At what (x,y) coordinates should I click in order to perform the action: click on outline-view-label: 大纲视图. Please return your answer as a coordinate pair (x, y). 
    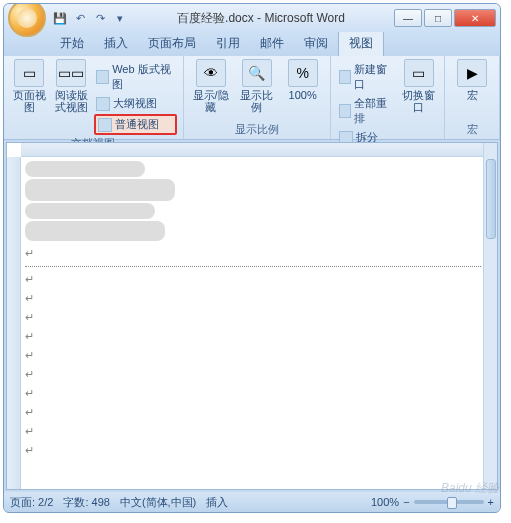
    Looking at the image, I should click on (135, 104).